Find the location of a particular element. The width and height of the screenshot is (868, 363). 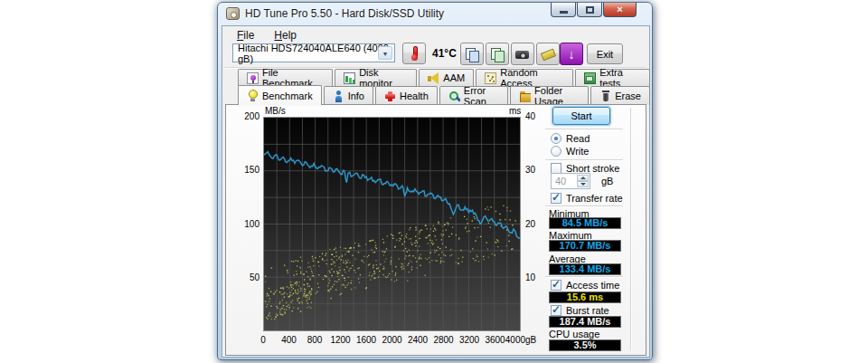

health-cross-icon is located at coordinates (391, 96).